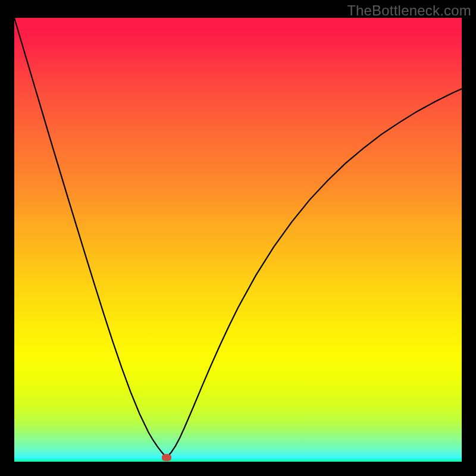  I want to click on optimum-marker, so click(167, 458).